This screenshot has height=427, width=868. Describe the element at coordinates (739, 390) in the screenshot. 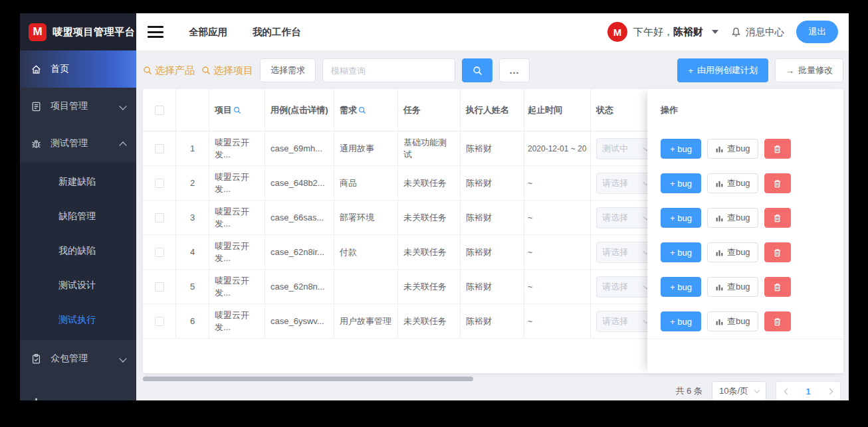

I see `page-size-select: 10条/页` at that location.